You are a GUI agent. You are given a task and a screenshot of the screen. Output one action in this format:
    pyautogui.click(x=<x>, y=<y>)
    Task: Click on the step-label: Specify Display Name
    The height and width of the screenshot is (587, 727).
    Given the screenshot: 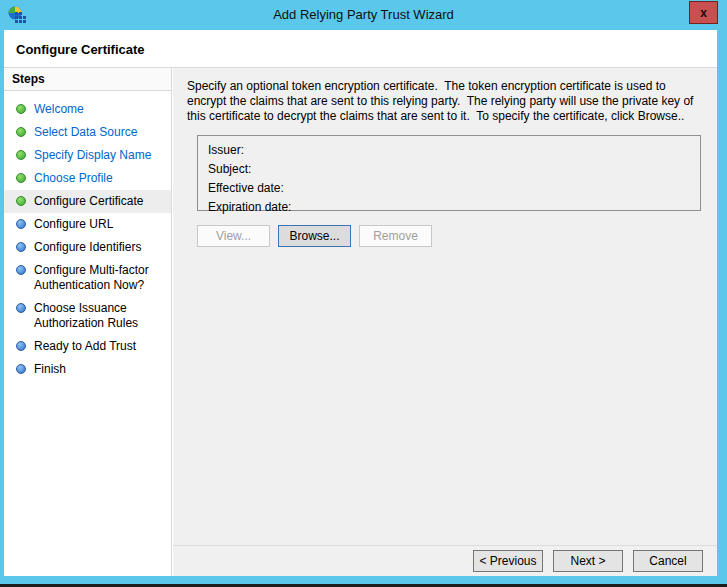 What is the action you would take?
    pyautogui.click(x=92, y=156)
    